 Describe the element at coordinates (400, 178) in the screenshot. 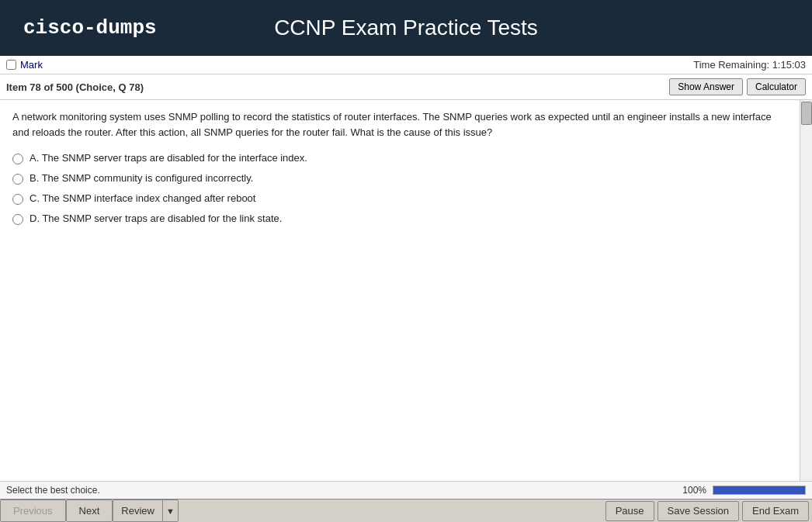

I see `choice-item-b: B. The SNMP community is configured inco…` at that location.